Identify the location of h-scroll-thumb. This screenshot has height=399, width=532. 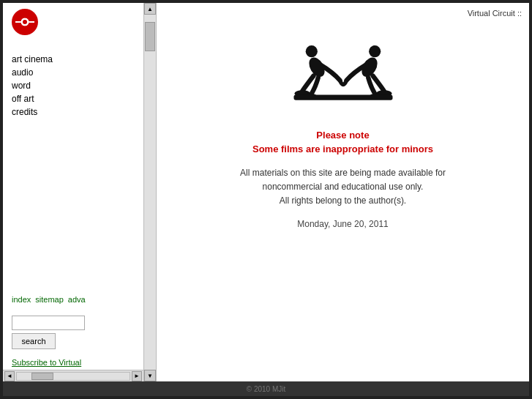
(42, 376).